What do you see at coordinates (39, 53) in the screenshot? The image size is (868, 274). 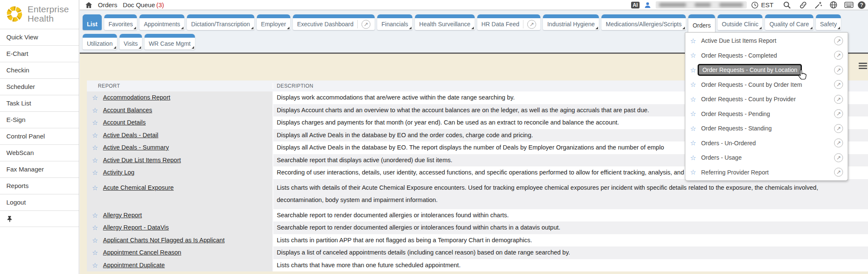 I see `sidebar-item-e-chart: E-Chart` at bounding box center [39, 53].